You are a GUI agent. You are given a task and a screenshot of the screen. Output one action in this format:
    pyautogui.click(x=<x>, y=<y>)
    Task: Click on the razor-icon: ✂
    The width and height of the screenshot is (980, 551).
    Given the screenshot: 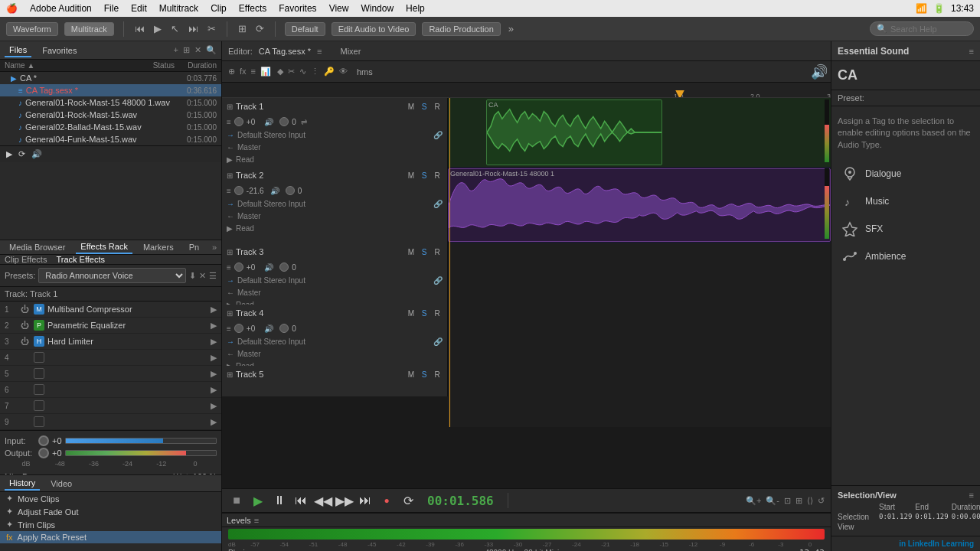 What is the action you would take?
    pyautogui.click(x=211, y=29)
    